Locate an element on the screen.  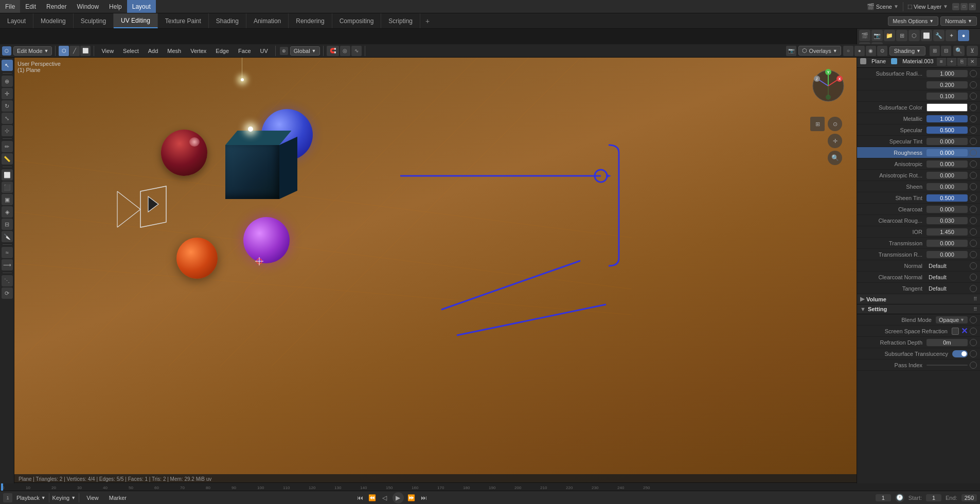
measure-btn: 📏 is located at coordinates (7, 159).